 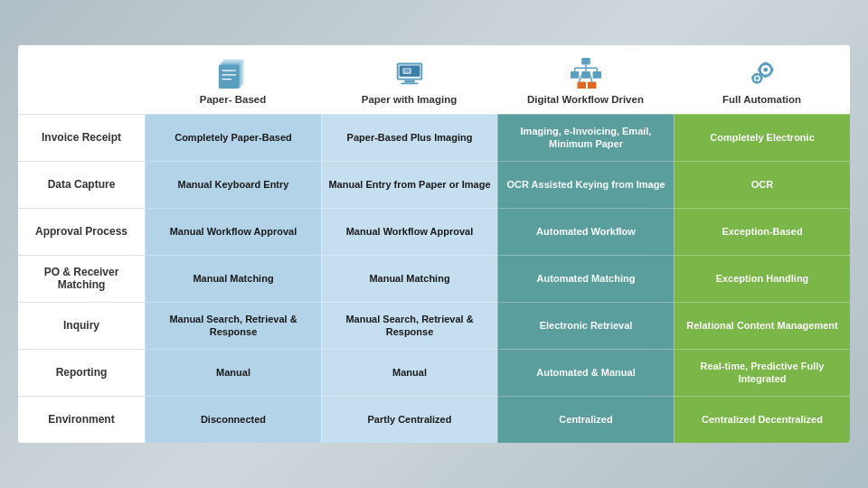 I want to click on cell-r0-c0: Completely Paper-Based, so click(x=233, y=137).